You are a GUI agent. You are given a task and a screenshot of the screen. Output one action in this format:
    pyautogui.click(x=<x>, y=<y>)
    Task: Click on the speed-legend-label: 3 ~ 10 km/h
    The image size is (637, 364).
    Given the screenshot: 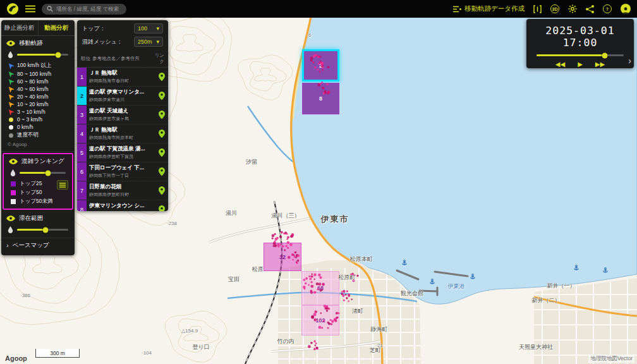 What is the action you would take?
    pyautogui.click(x=32, y=112)
    